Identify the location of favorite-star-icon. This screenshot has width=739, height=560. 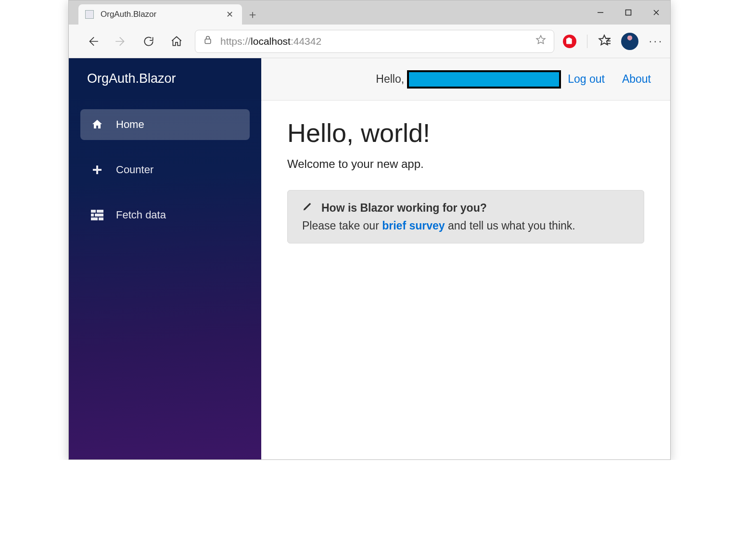
(541, 41).